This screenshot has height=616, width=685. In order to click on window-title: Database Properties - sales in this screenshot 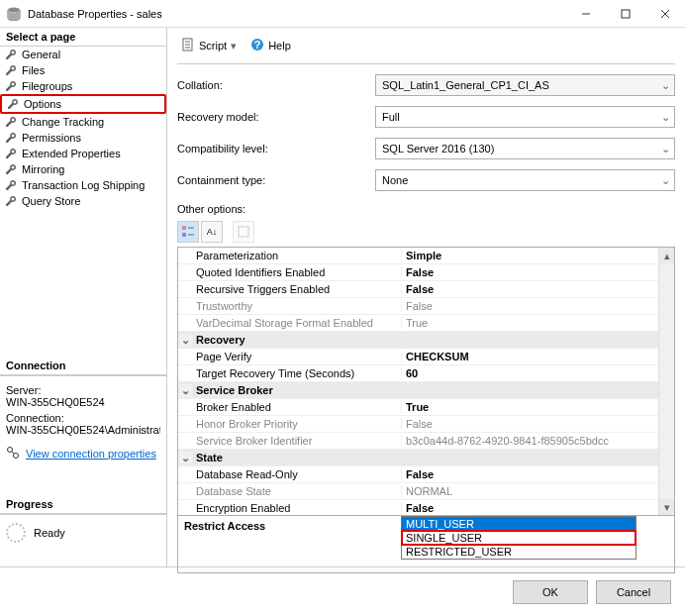, I will do `click(297, 14)`.